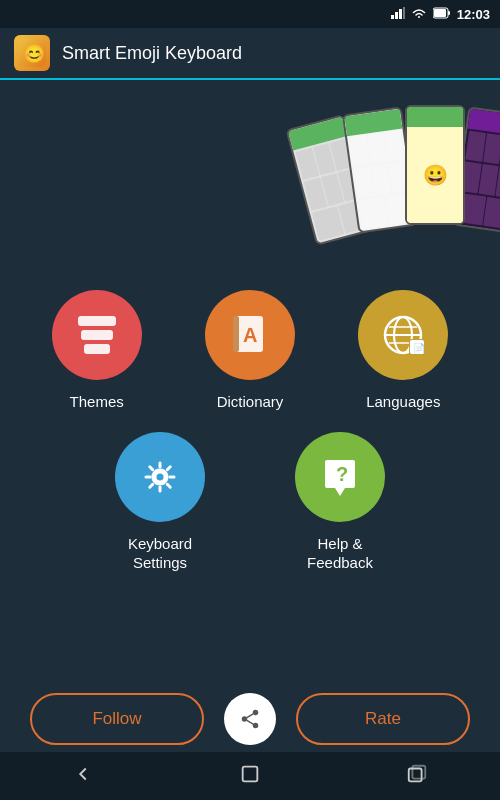 The height and width of the screenshot is (800, 500). What do you see at coordinates (340, 477) in the screenshot?
I see `help-feedback-icon-circle: ?` at bounding box center [340, 477].